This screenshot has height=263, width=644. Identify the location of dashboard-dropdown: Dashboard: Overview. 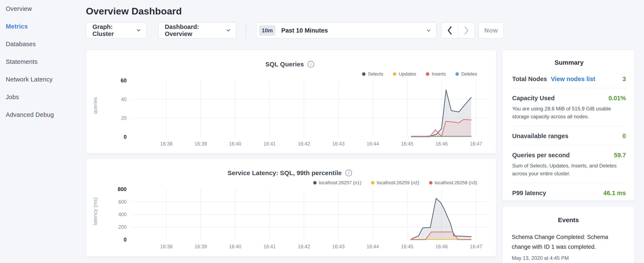
(197, 31).